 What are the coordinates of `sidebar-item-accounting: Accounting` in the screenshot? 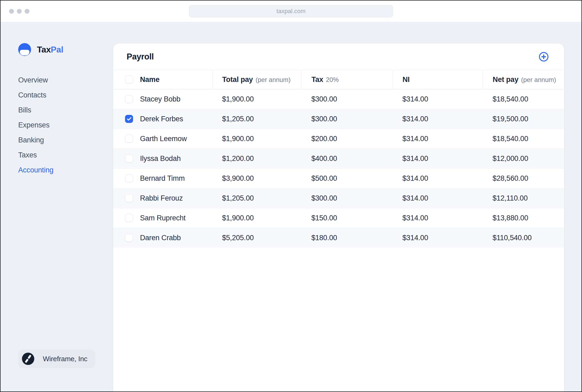 It's located at (66, 170).